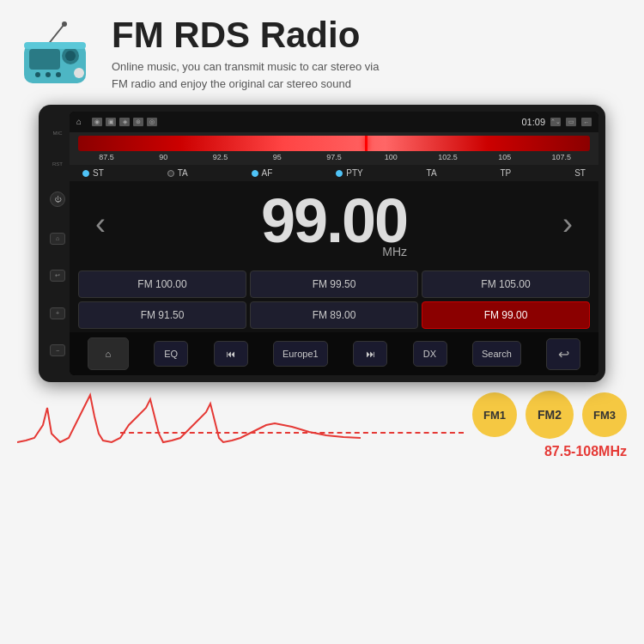 Image resolution: width=644 pixels, height=644 pixels. What do you see at coordinates (571, 122) in the screenshot?
I see `status-screen-icon: ▭` at bounding box center [571, 122].